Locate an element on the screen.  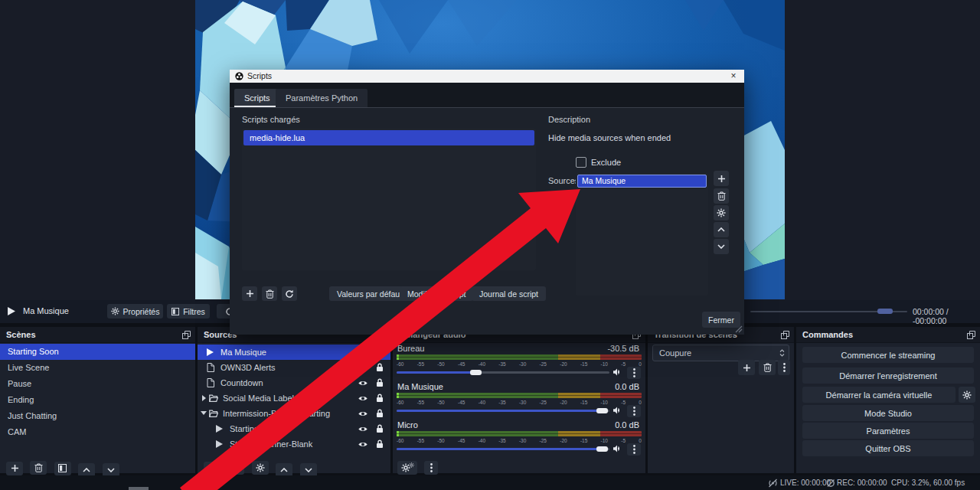
script-list-item: media-hide.lua is located at coordinates (389, 138).